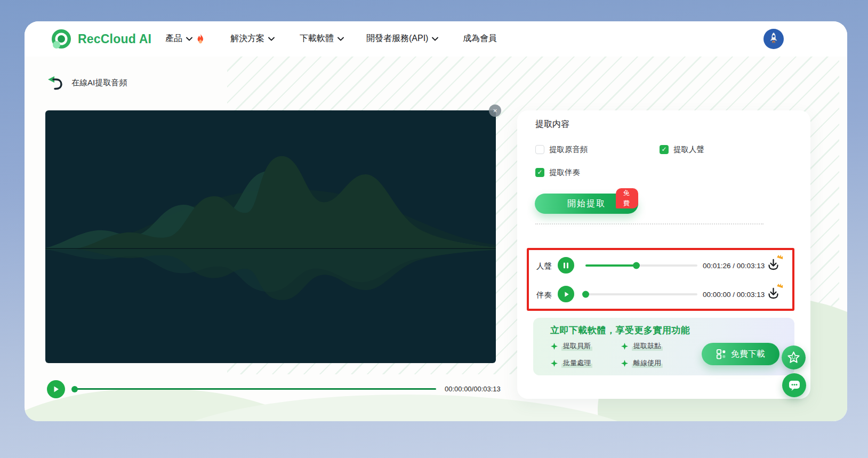 The image size is (868, 458). I want to click on feature-extract-drums: 提取鼓點, so click(642, 346).